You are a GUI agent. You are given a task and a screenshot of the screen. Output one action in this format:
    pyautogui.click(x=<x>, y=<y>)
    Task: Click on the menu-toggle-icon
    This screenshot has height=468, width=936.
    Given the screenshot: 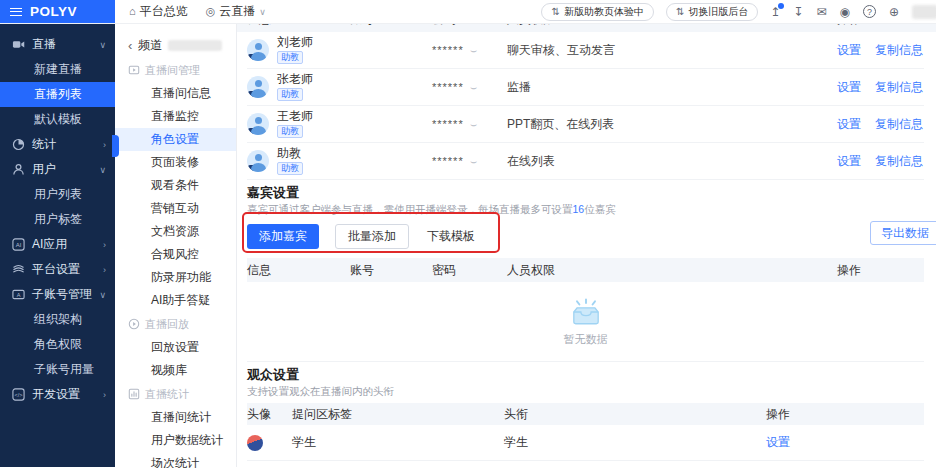 What is the action you would take?
    pyautogui.click(x=16, y=12)
    